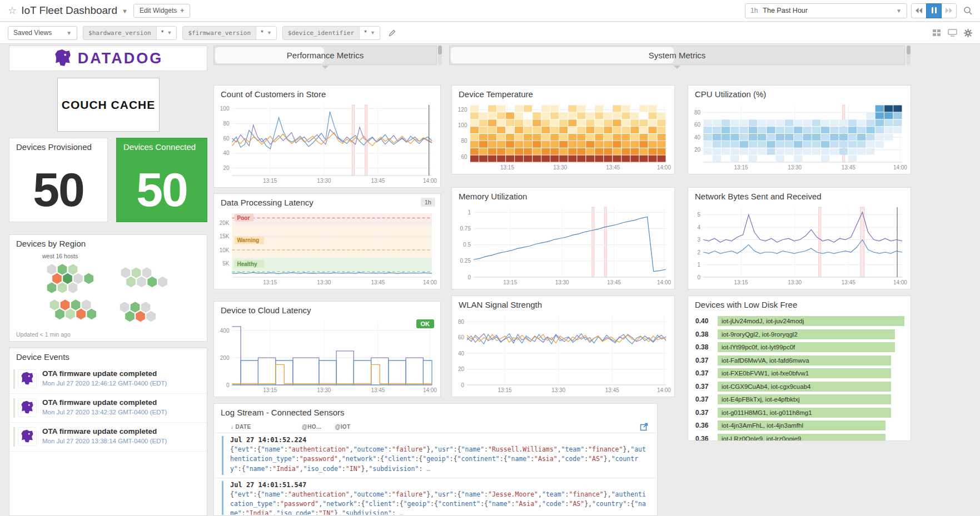 Image resolution: width=980 pixels, height=516 pixels. What do you see at coordinates (466, 229) in the screenshot?
I see `svg-text: 0.75` at bounding box center [466, 229].